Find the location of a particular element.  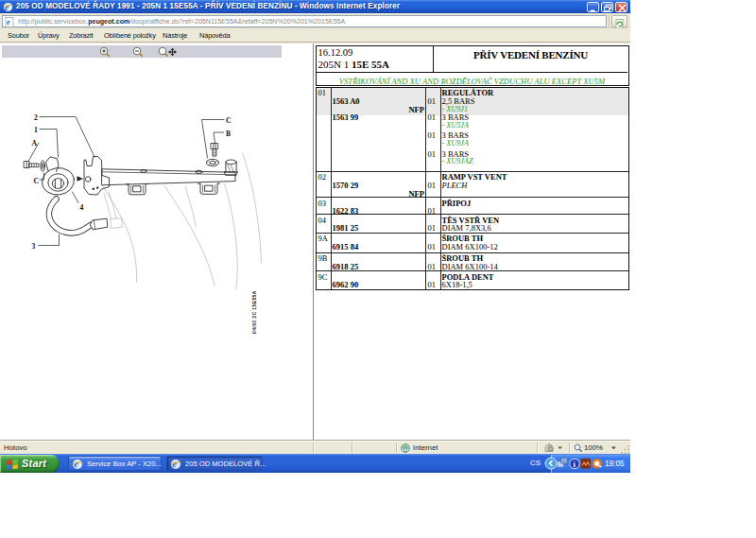

part-row-04: 04TĚS VSTŘ VEN1981 2501DIAM 7,8X3,6 is located at coordinates (472, 224).